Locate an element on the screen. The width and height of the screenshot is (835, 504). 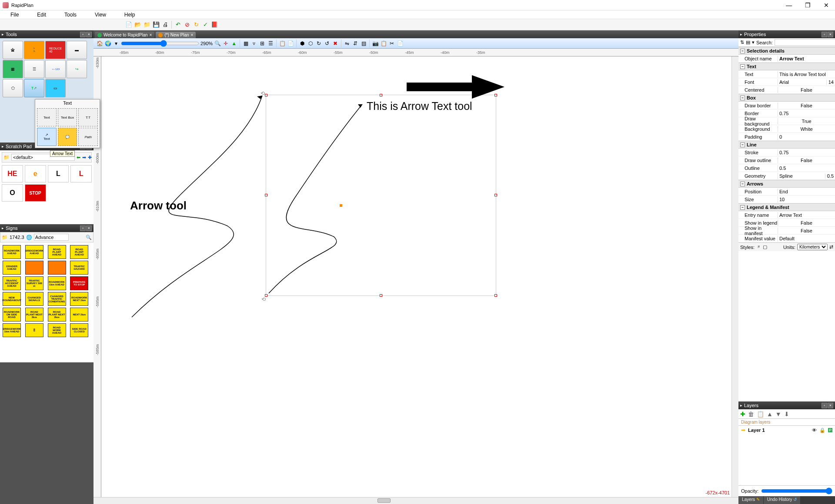
sign-item: ROAD PLANT NEXT 2km is located at coordinates (34, 315).